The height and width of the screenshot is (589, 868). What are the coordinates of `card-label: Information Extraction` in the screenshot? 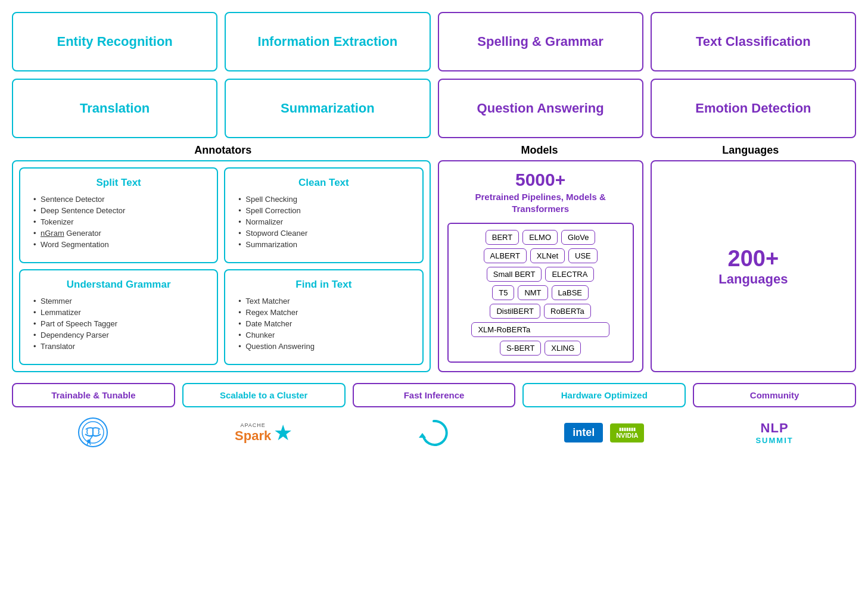 It's located at (328, 42).